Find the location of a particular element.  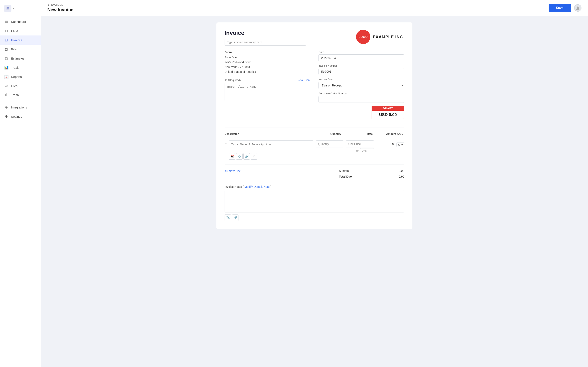

app-logo-icon: ⊞ is located at coordinates (8, 8).